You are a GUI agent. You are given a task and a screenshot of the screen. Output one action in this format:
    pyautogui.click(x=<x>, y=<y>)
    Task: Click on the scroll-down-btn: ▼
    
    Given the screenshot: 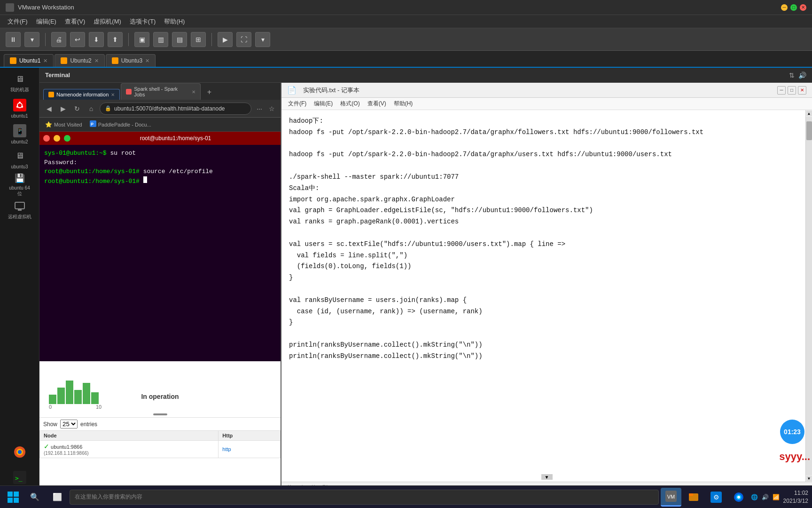 What is the action you would take?
    pyautogui.click(x=809, y=478)
    